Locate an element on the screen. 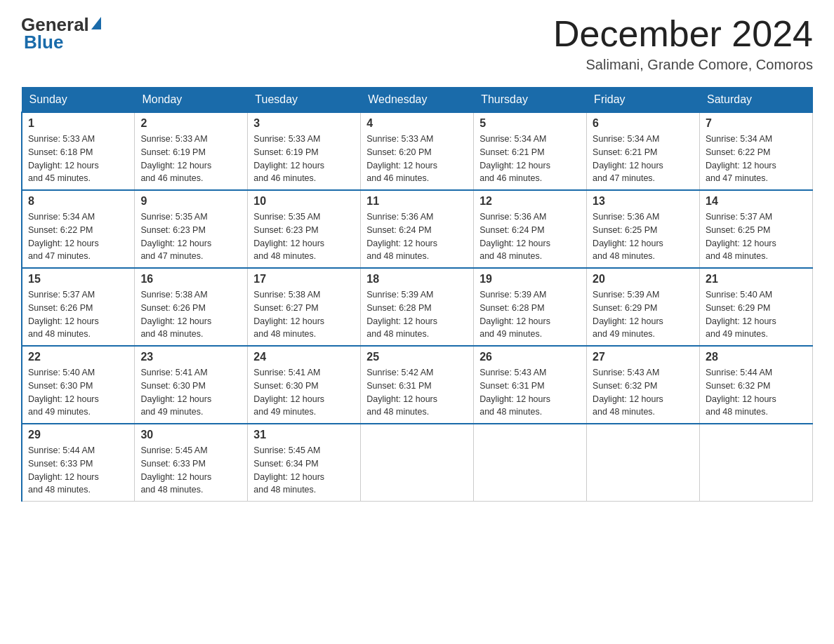  calendar-cell: 18 Sunrise: 5:39 AMSunset: 6:28 PMDaylig… is located at coordinates (417, 307).